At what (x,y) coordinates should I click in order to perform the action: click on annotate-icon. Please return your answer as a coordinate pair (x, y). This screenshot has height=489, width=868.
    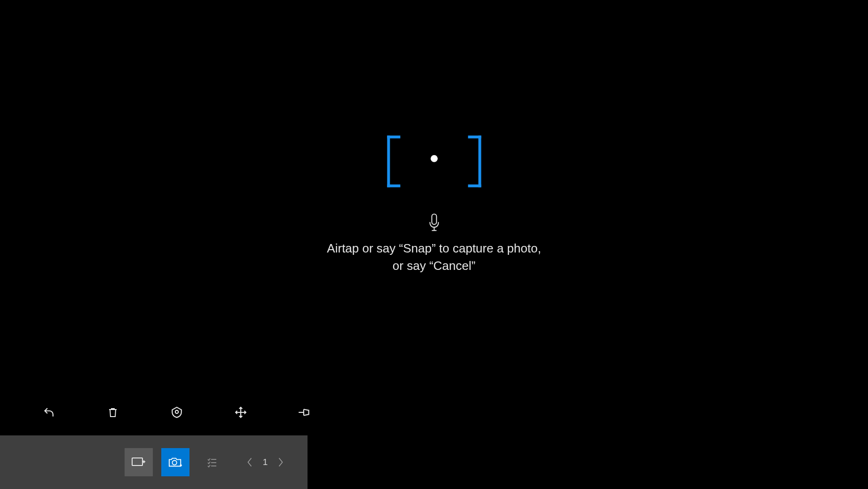
    Looking at the image, I should click on (139, 462).